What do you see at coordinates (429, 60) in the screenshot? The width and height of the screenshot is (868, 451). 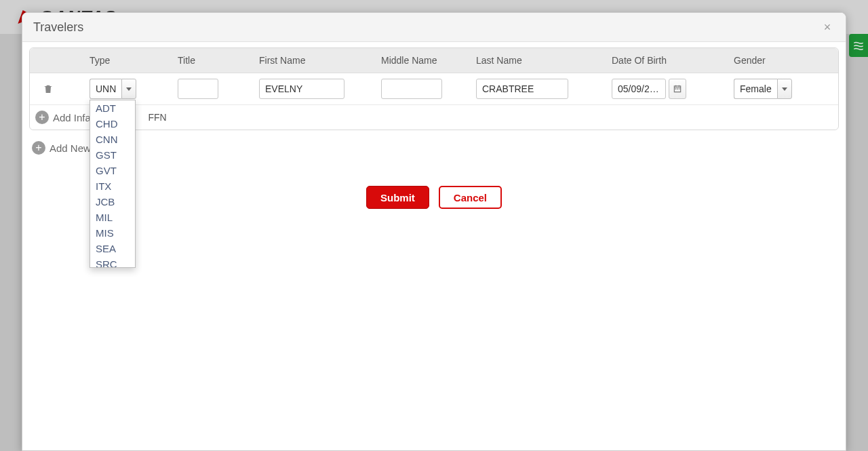 I see `col-header-middle: Middle Name` at bounding box center [429, 60].